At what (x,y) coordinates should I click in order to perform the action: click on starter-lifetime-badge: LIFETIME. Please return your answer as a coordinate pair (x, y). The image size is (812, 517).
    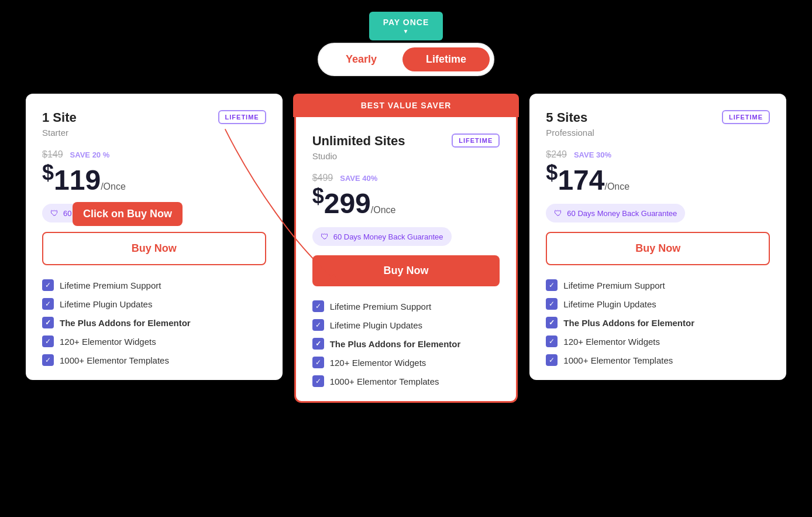
    Looking at the image, I should click on (242, 117).